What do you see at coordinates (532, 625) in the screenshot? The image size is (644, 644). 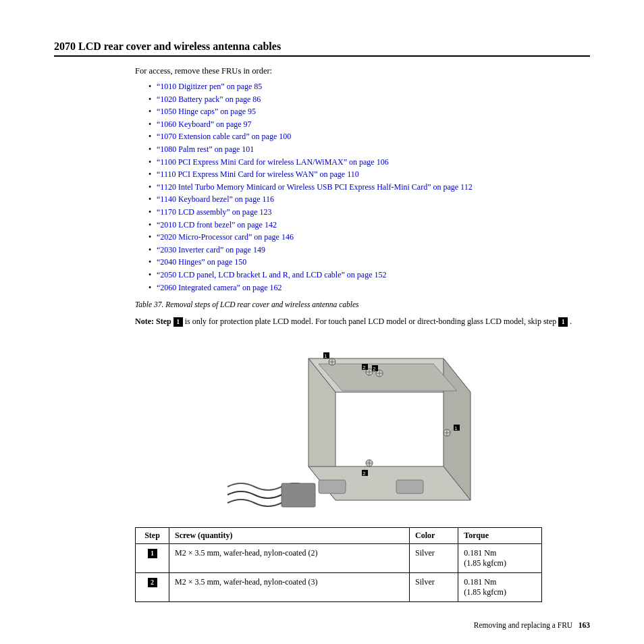 I see `footer: Removing and replacing a FRU 163` at bounding box center [532, 625].